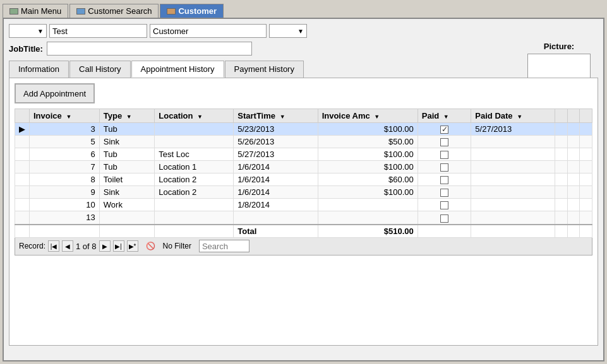  What do you see at coordinates (64, 192) in the screenshot?
I see `cell-invoice: 9` at bounding box center [64, 192].